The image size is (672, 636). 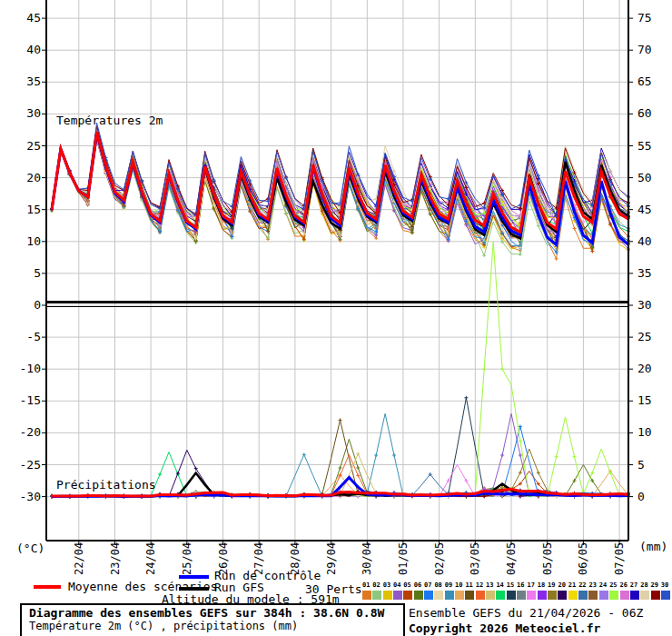 What do you see at coordinates (34, 178) in the screenshot?
I see `left-axis-tick-label: 20` at bounding box center [34, 178].